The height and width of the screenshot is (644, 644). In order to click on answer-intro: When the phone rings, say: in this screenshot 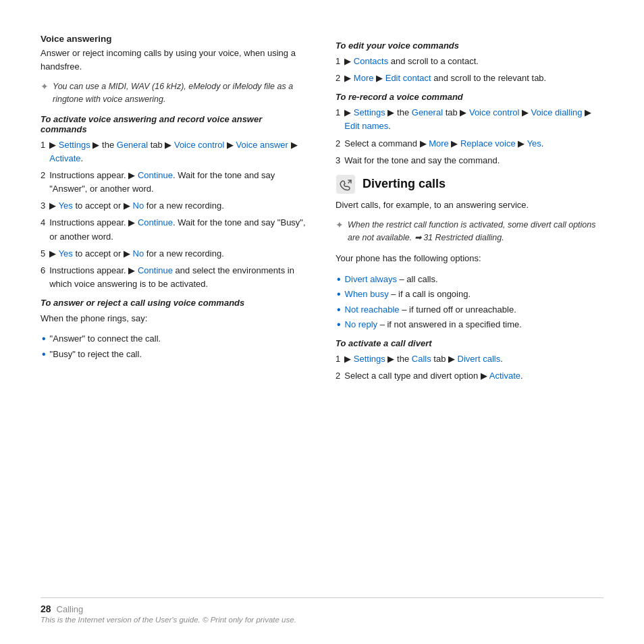, I will do `click(174, 319)`.